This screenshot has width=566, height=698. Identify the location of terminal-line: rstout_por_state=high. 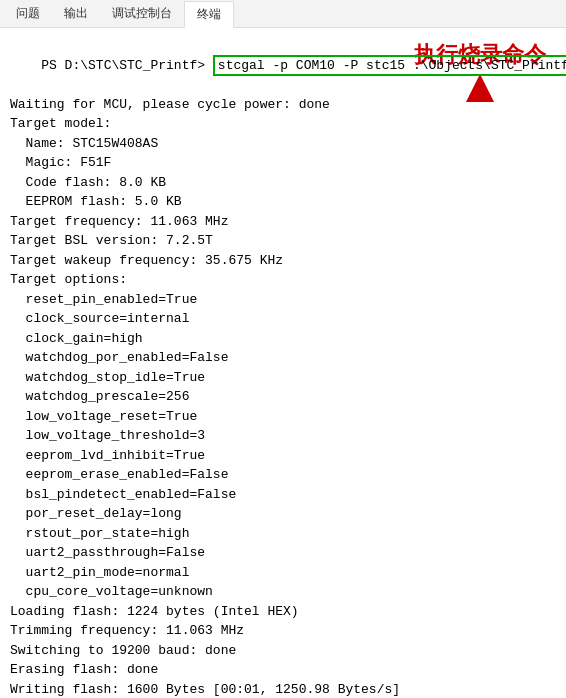
(283, 534).